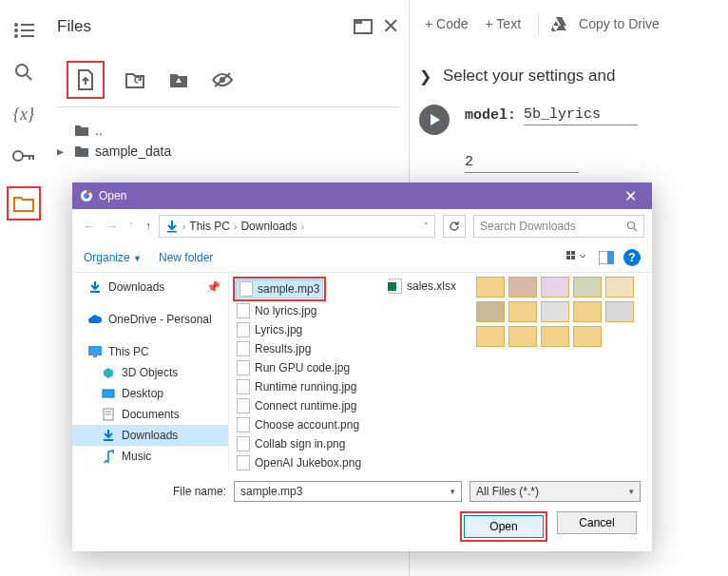 The height and width of the screenshot is (576, 728). What do you see at coordinates (150, 435) in the screenshot?
I see `nav-downloads: Downloads` at bounding box center [150, 435].